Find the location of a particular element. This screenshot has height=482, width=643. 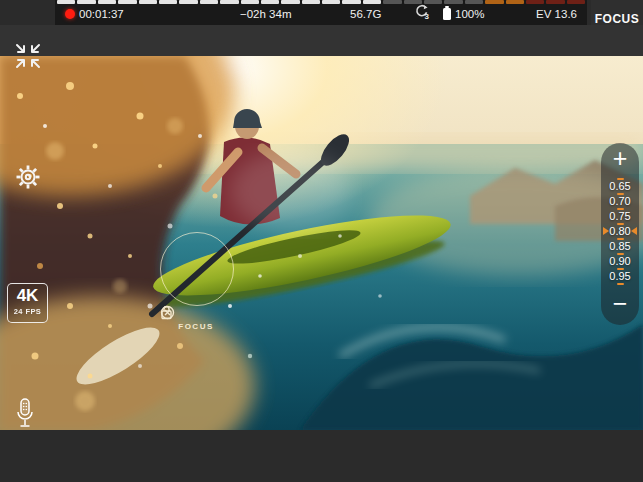

sync-badge: 3 is located at coordinates (422, 12).